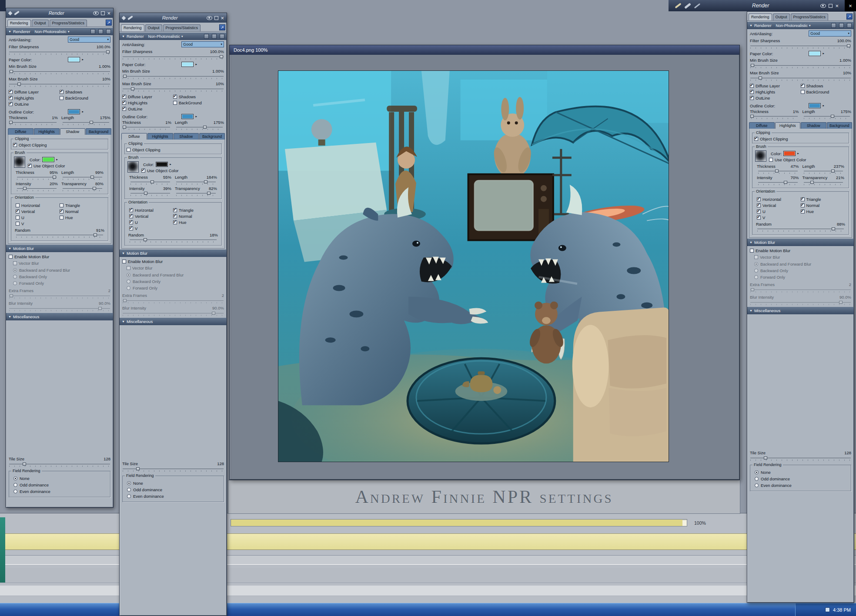 Image resolution: width=856 pixels, height=616 pixels. Describe the element at coordinates (148, 103) in the screenshot. I see `highlights-checkbox: HighLights` at that location.